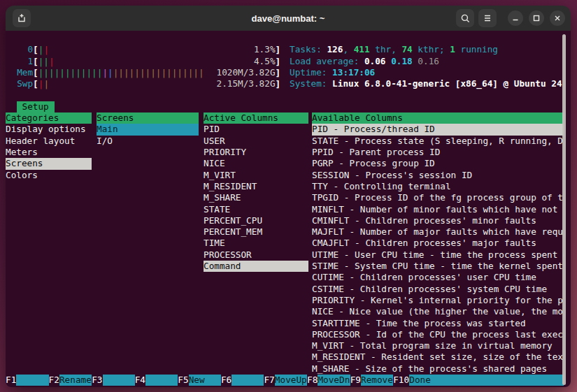  What do you see at coordinates (438, 210) in the screenshot?
I see `list-item-available-columns: MINFLT - Number of minor faults which ha…` at bounding box center [438, 210].